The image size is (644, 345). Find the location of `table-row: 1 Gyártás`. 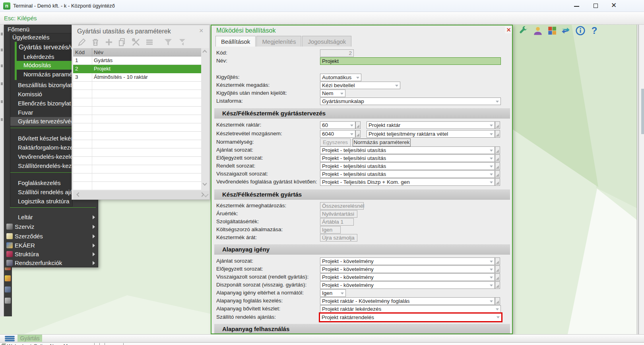

table-row: 1 Gyártás is located at coordinates (137, 60).